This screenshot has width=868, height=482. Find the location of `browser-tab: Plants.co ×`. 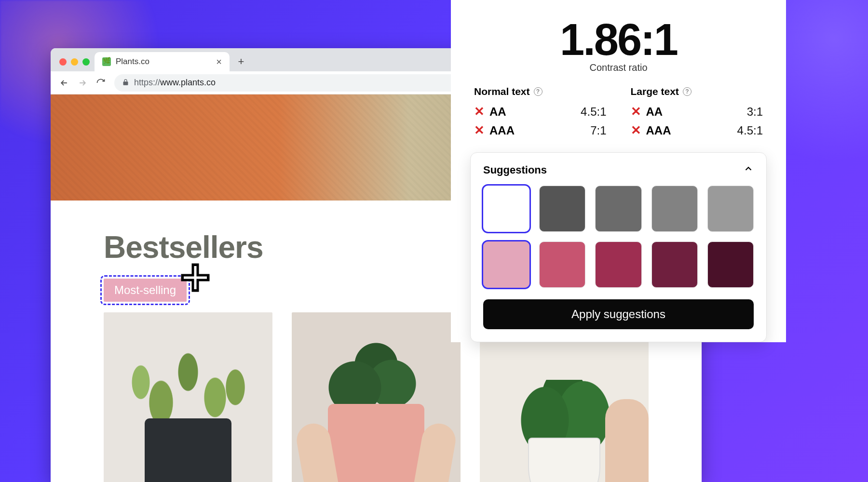

browser-tab: Plants.co × is located at coordinates (162, 62).